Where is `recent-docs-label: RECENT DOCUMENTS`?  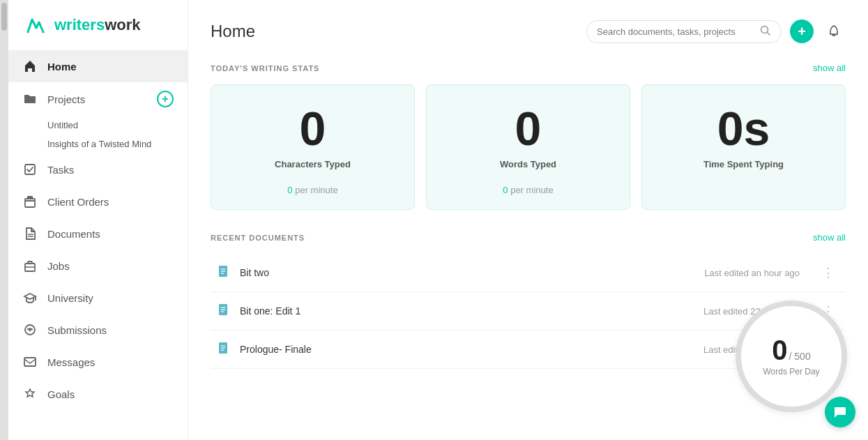
recent-docs-label: RECENT DOCUMENTS is located at coordinates (258, 238).